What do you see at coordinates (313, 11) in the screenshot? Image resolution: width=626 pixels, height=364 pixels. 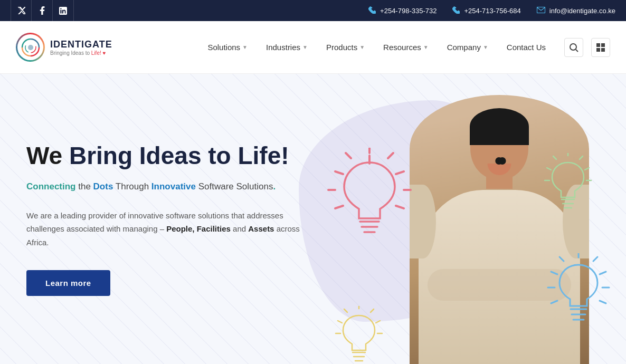 I see `top-bar: +254-798-335-732 +254-713-756-684 info@i…` at bounding box center [313, 11].